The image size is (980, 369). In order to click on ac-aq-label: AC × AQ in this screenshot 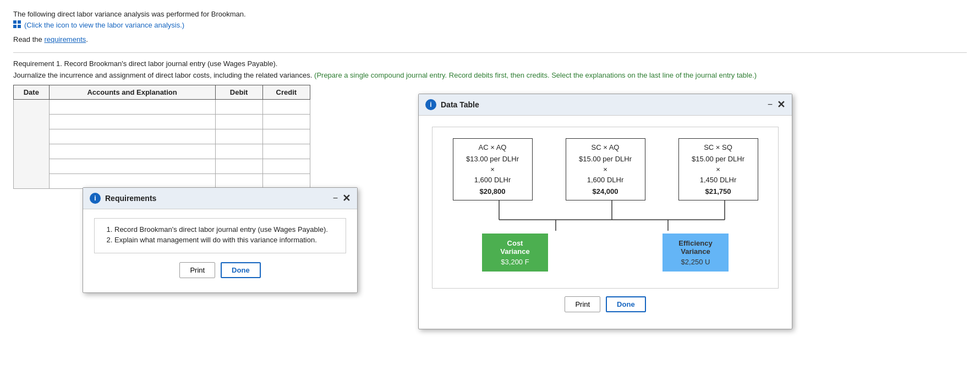, I will do `click(493, 148)`.